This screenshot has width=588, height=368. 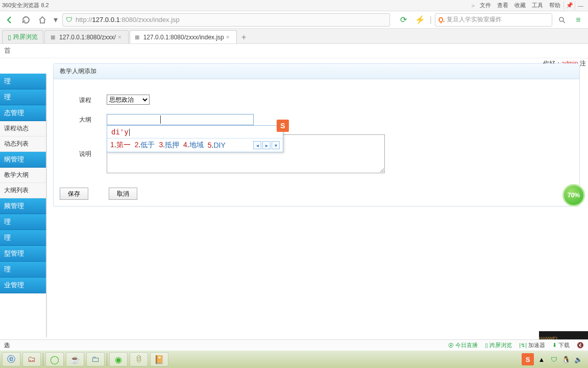 What do you see at coordinates (145, 145) in the screenshot?
I see `ime-candidate: 2.低于` at bounding box center [145, 145].